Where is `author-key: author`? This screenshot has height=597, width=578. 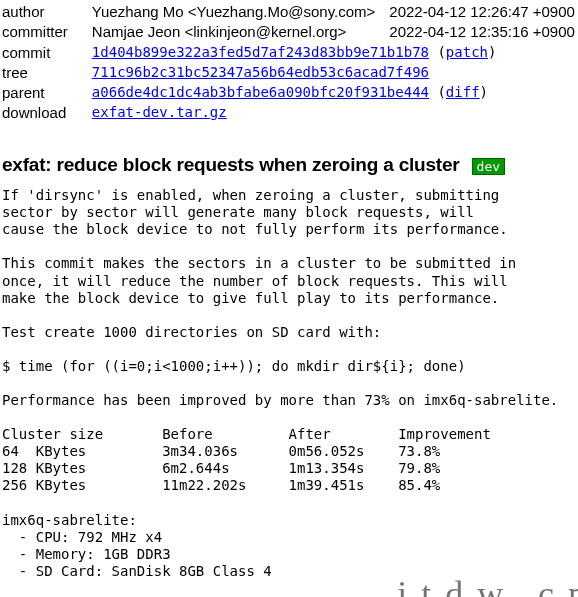
author-key: author is located at coordinates (47, 12).